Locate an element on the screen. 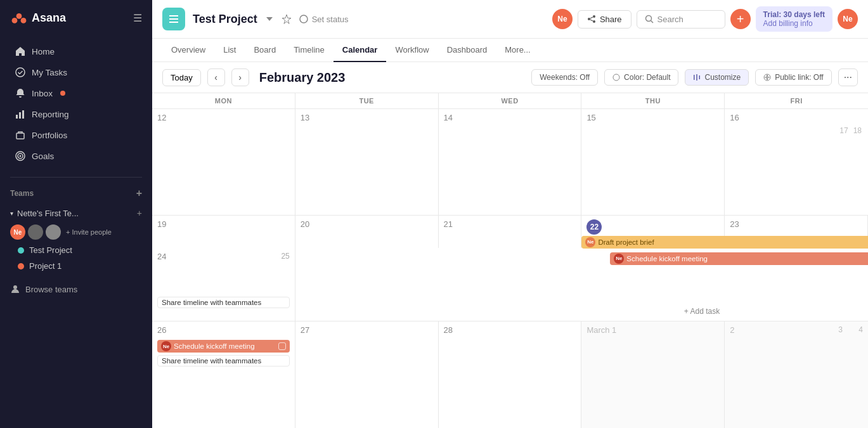 The height and width of the screenshot is (428, 868). tab-more: More... is located at coordinates (517, 51).